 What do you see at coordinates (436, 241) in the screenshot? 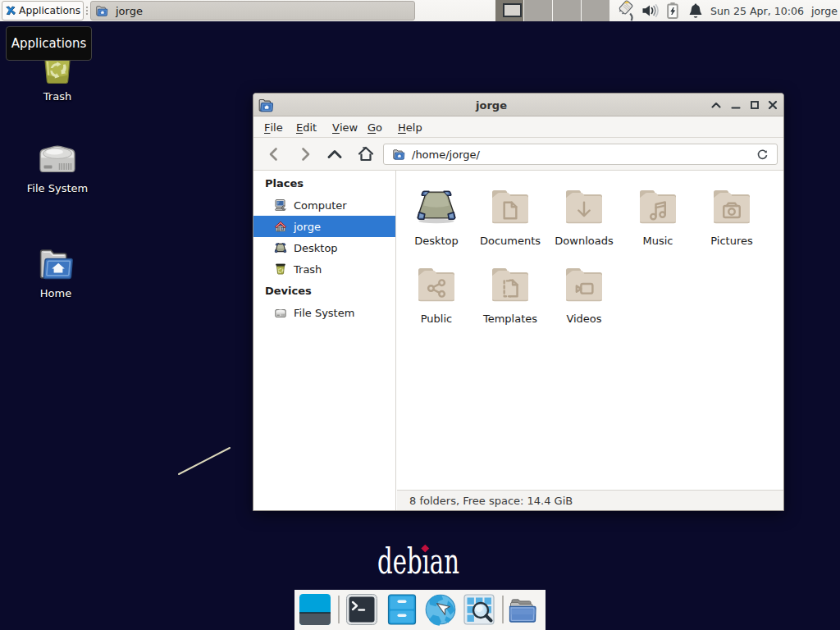
I see `file-label: Desktop` at bounding box center [436, 241].